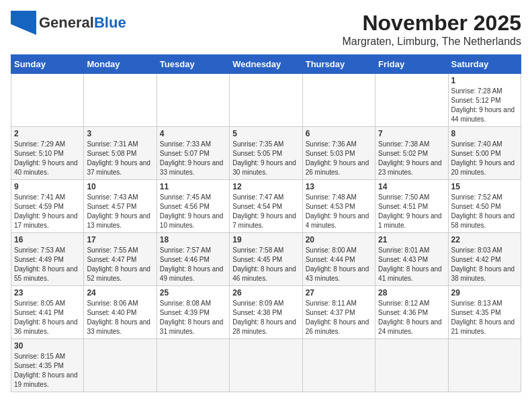 The height and width of the screenshot is (411, 532). What do you see at coordinates (266, 365) in the screenshot?
I see `calendar-week-row: 30Sunrise: 8:15 AM Sunset: 4:35 PM Dayli…` at bounding box center [266, 365].